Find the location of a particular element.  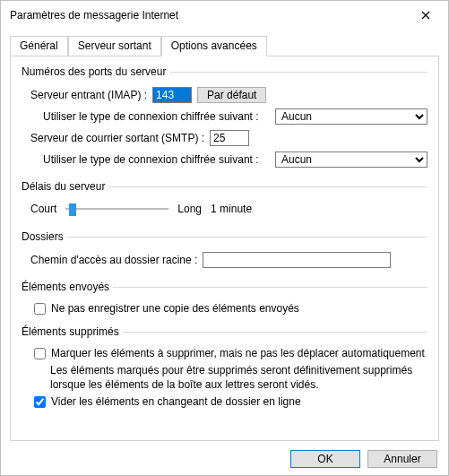

timeout-value: 1 minute is located at coordinates (231, 209).